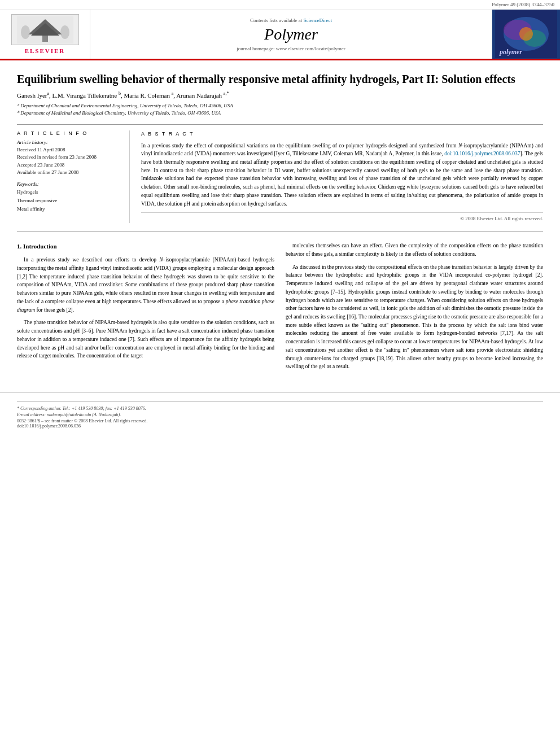 The image size is (560, 747). What do you see at coordinates (526, 34) in the screenshot?
I see `polymer-image-block: polymer` at bounding box center [526, 34].